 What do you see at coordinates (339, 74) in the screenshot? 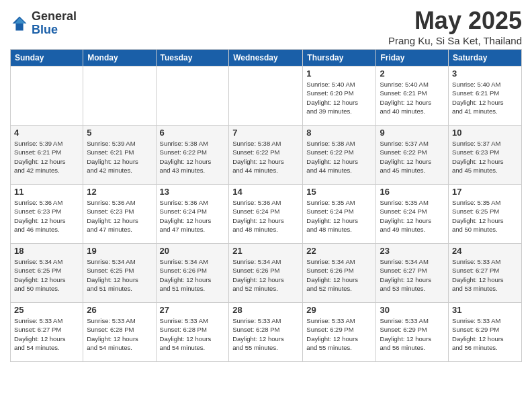
I see `day-number: 1` at bounding box center [339, 74].